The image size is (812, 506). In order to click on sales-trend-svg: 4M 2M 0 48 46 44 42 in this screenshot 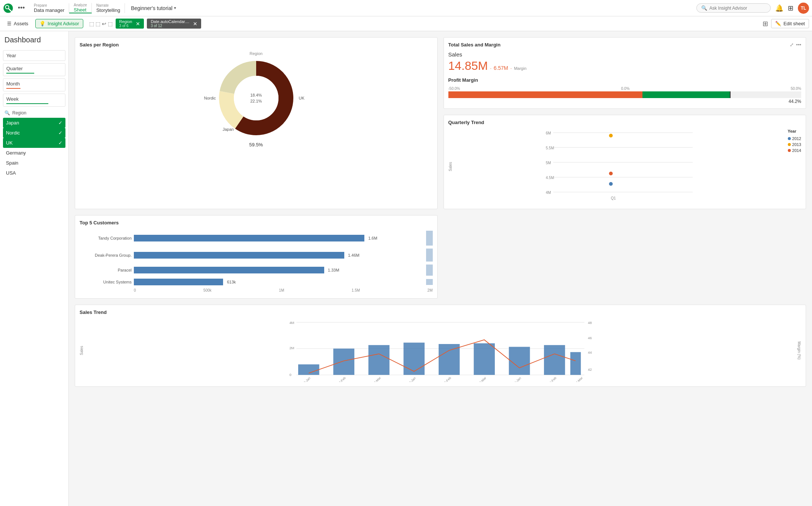, I will do `click(440, 350)`.